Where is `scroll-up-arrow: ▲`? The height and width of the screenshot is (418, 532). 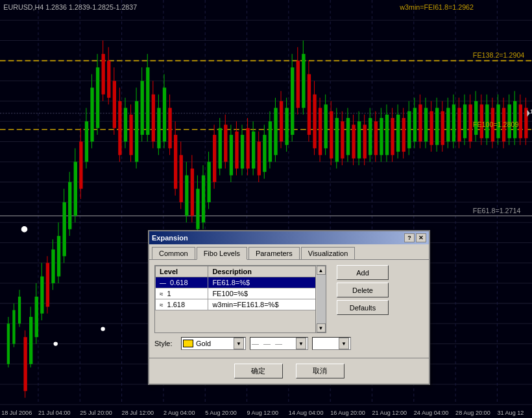
scroll-up-arrow: ▲ is located at coordinates (321, 270).